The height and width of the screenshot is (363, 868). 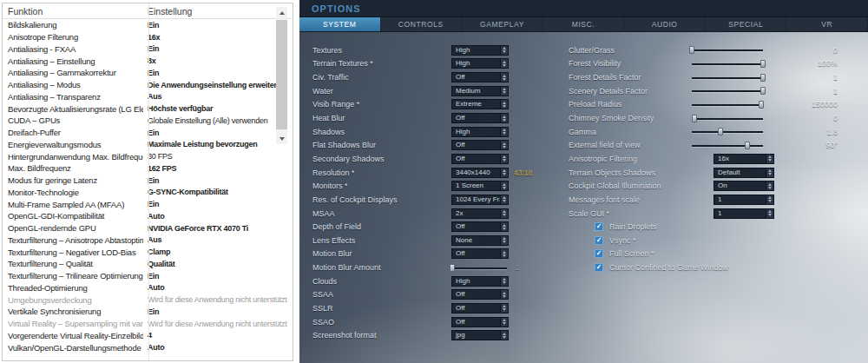 I want to click on settings-row-texturfilterung-anisotrope-abtastoptimi: Texturfilterung – Anisotrope Abtastoptim…, so click(x=148, y=241).